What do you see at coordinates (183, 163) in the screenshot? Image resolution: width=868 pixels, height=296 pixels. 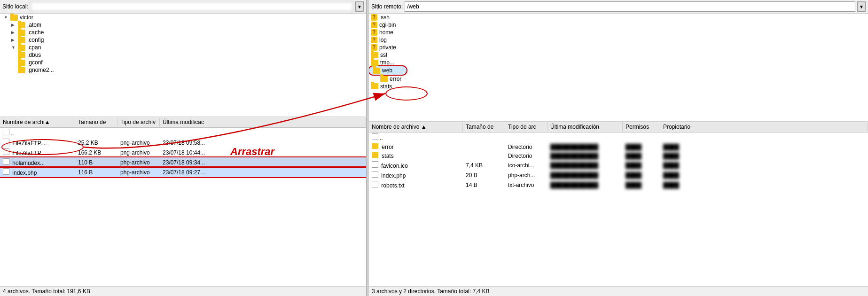 I see `table-row: holamudex... 110 B php-archivo 23/07/18 …` at bounding box center [183, 163].